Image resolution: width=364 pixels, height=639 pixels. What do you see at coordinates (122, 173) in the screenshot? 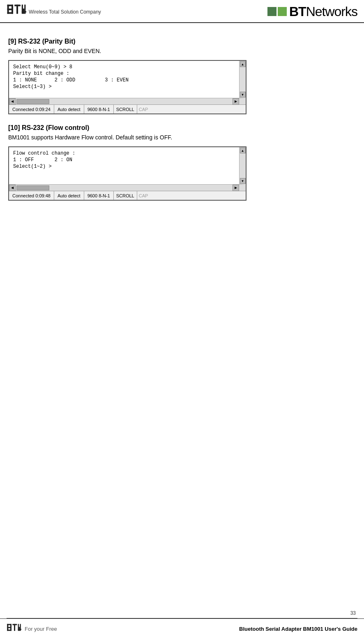
I see `terminal2-blank` at bounding box center [122, 173].